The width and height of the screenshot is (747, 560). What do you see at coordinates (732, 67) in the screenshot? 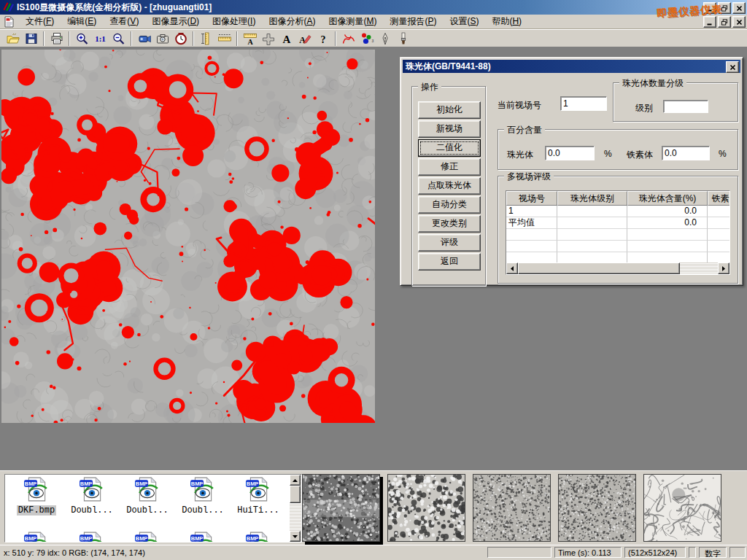
I see `dialog-close-button` at bounding box center [732, 67].